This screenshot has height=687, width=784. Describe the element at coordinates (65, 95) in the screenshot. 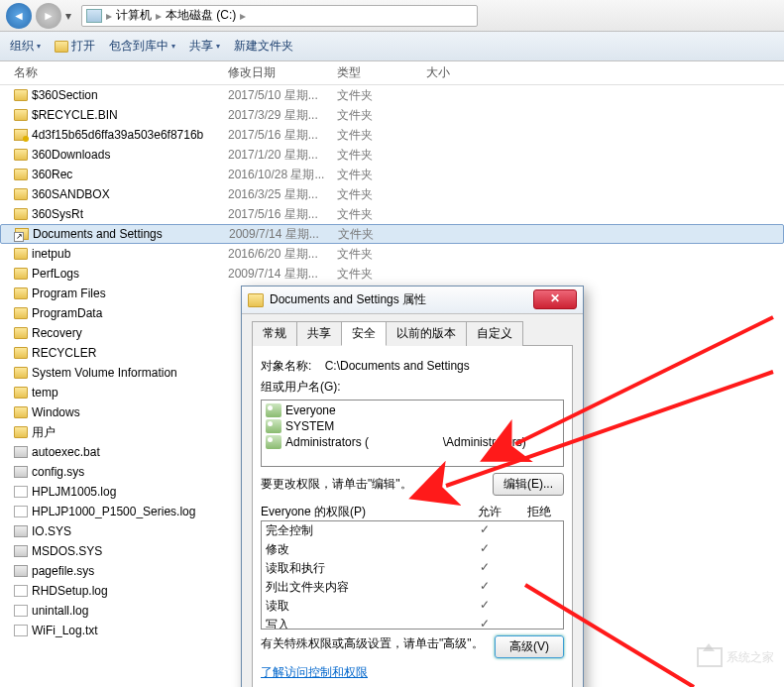

I see `file-name: $360Section` at that location.